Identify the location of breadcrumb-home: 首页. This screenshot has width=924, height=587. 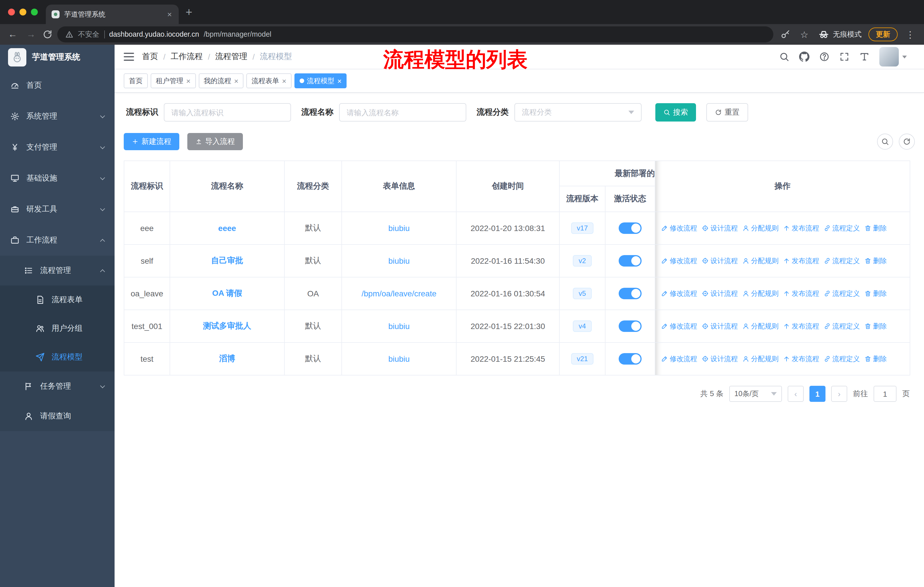
(150, 57).